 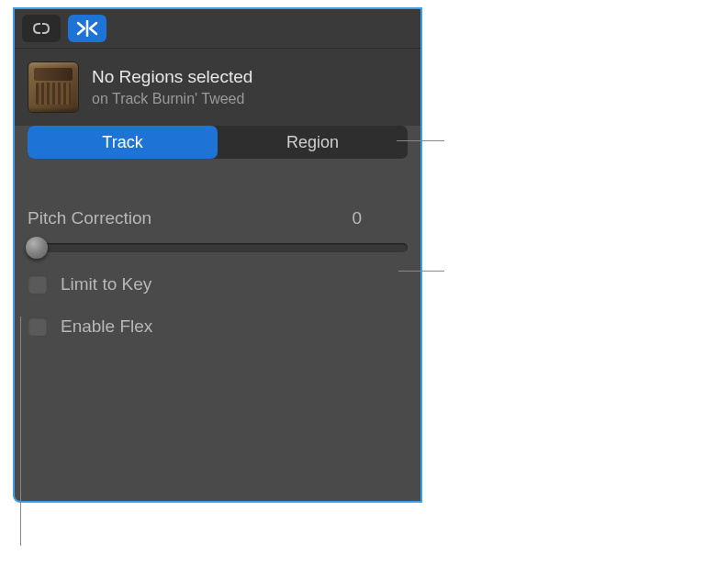 I want to click on limit-to-key-checkbox, so click(x=38, y=284).